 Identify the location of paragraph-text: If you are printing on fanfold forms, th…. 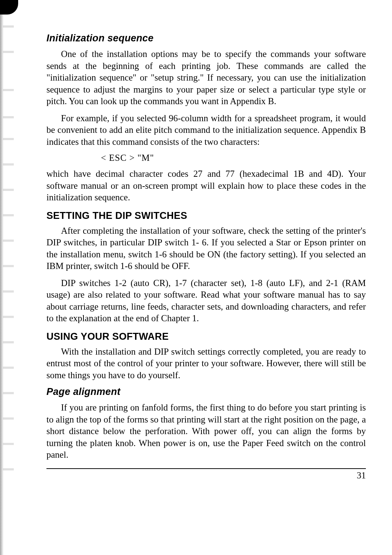
(206, 431).